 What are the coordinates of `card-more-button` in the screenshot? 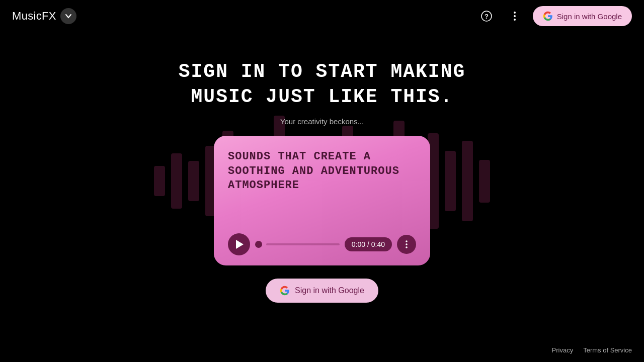 It's located at (407, 244).